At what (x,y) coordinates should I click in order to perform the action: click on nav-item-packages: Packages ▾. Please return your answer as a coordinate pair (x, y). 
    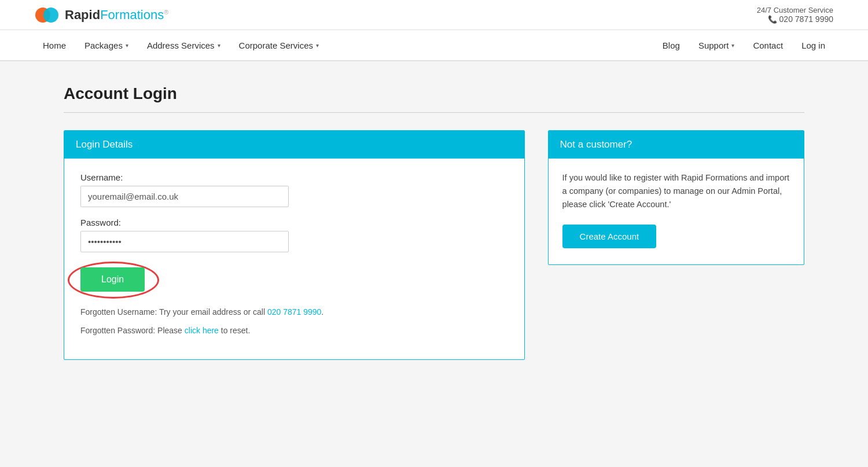
    Looking at the image, I should click on (106, 45).